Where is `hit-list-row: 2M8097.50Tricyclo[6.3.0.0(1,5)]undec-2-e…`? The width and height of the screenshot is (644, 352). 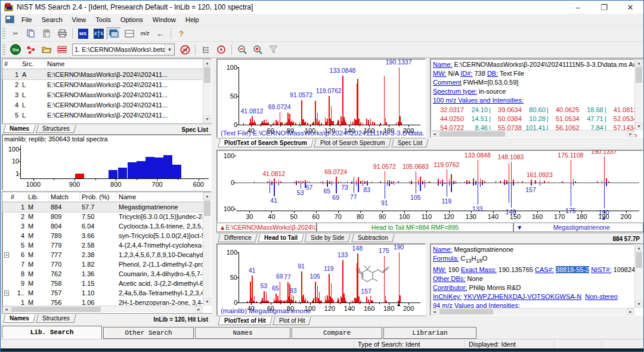
hit-list-row: 2M8097.50Tricyclo[6.3.0.0(1,5)]undec-2-e… is located at coordinates (107, 217).